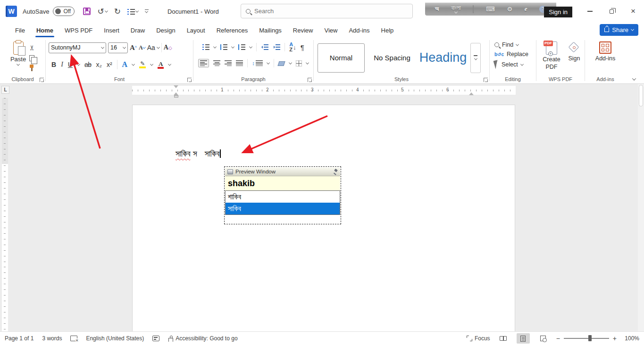 The height and width of the screenshot is (345, 644). I want to click on bold-button: B, so click(54, 65).